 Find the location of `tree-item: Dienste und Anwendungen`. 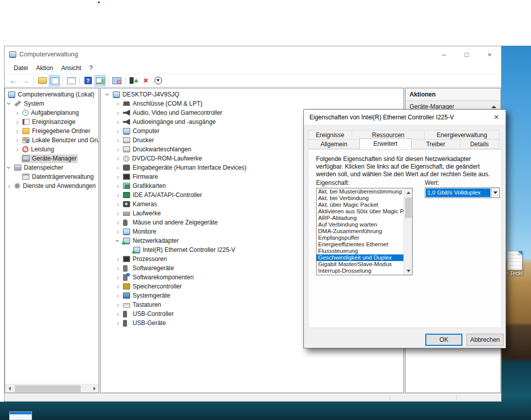

tree-item: Dienste und Anwendungen is located at coordinates (52, 186).